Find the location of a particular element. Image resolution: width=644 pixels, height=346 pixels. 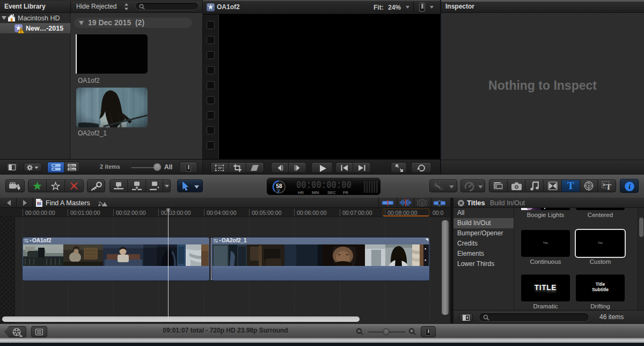

svg-text: i is located at coordinates (630, 186).